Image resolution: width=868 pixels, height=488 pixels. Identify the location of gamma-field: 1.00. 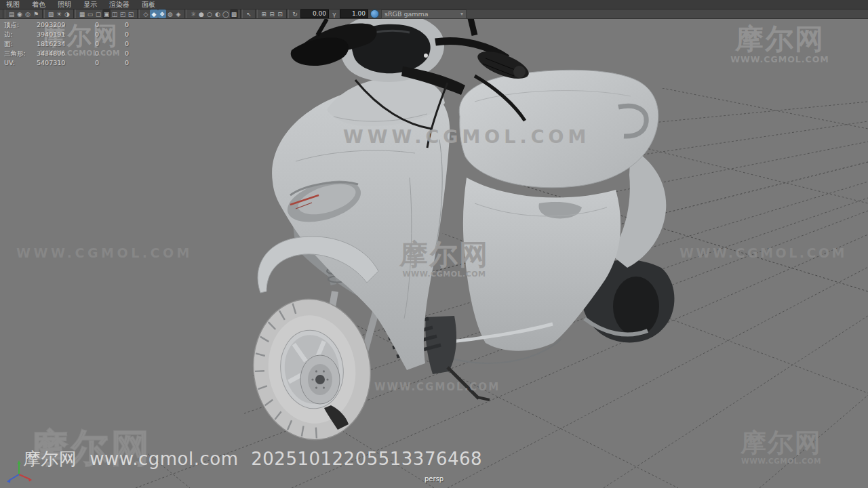
(354, 14).